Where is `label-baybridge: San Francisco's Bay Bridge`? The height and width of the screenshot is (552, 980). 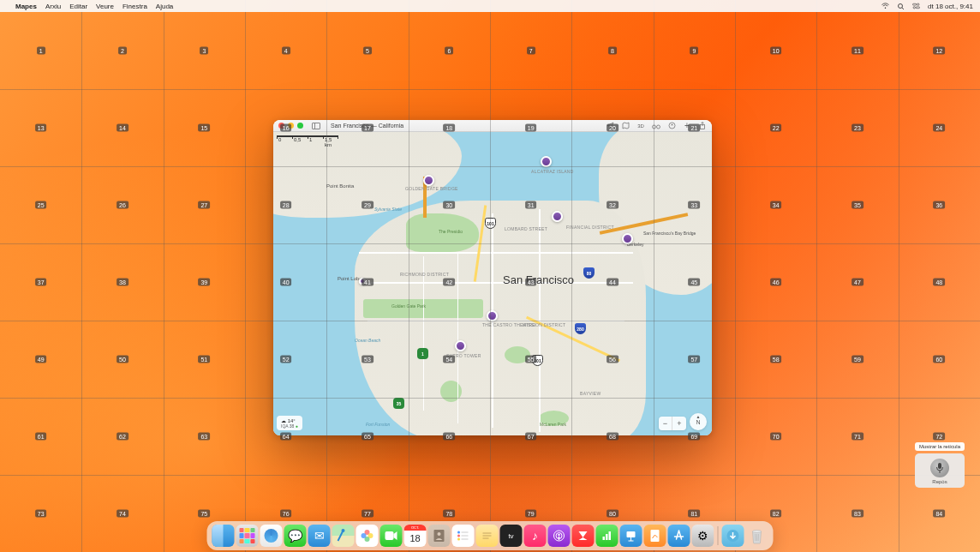 label-baybridge: San Francisco's Bay Bridge is located at coordinates (670, 233).